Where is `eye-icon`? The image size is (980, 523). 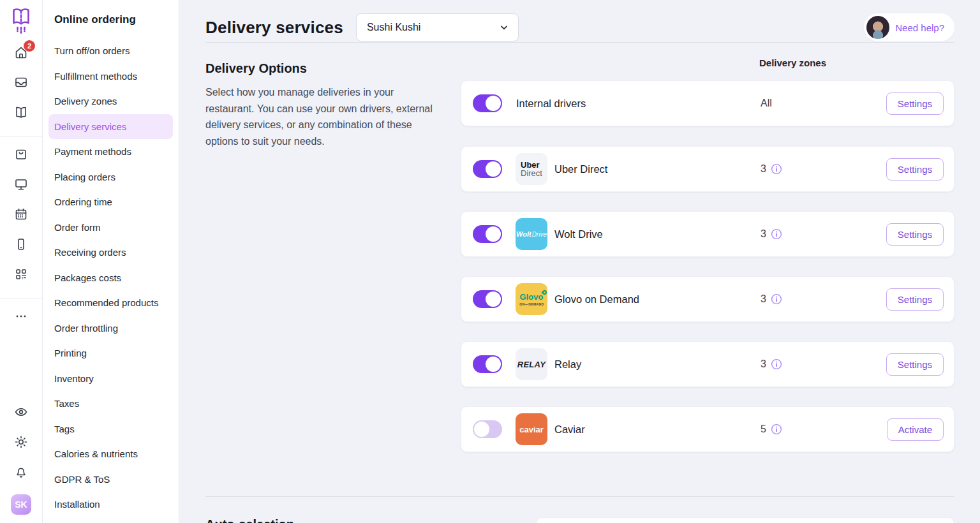 eye-icon is located at coordinates (21, 412).